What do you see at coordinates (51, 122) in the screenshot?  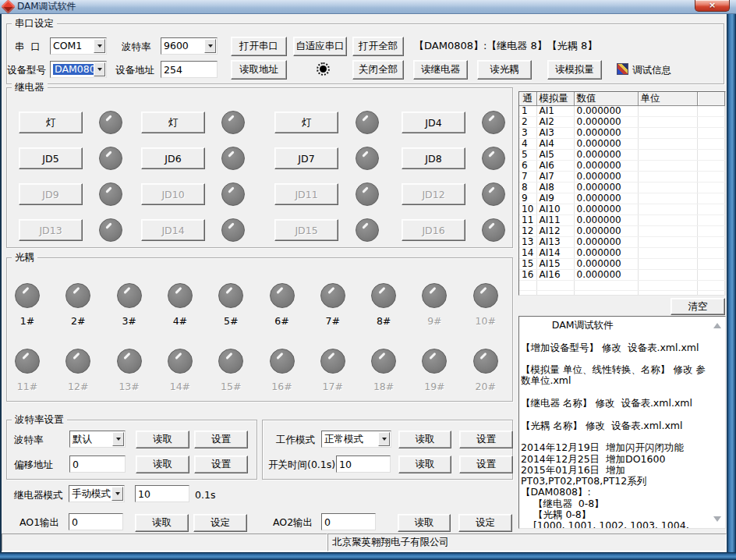 I see `relay-button-1: 灯` at bounding box center [51, 122].